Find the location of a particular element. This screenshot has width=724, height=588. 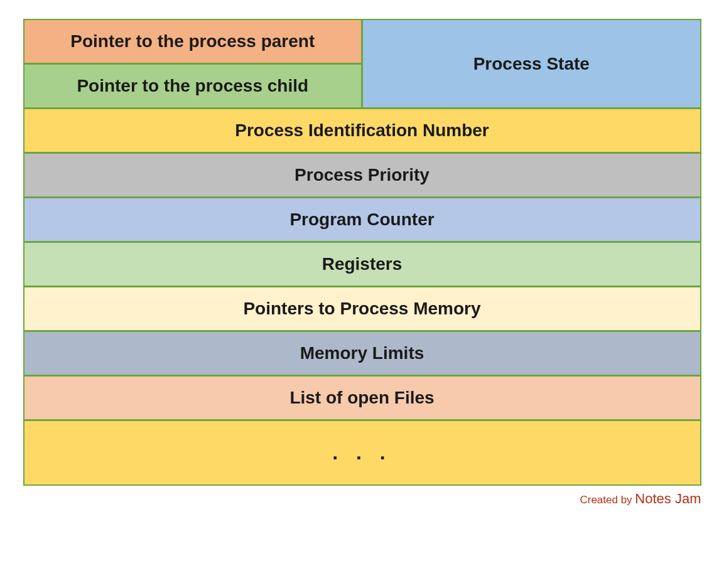

cell-program-counter: Program Counter is located at coordinates (362, 220).